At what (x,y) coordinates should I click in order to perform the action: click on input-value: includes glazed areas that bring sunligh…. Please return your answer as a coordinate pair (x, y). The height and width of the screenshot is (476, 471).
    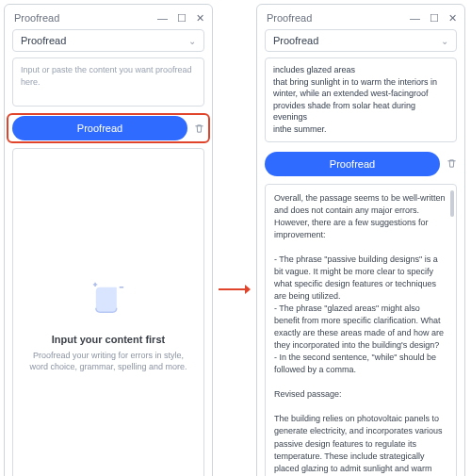
    Looking at the image, I should click on (356, 100).